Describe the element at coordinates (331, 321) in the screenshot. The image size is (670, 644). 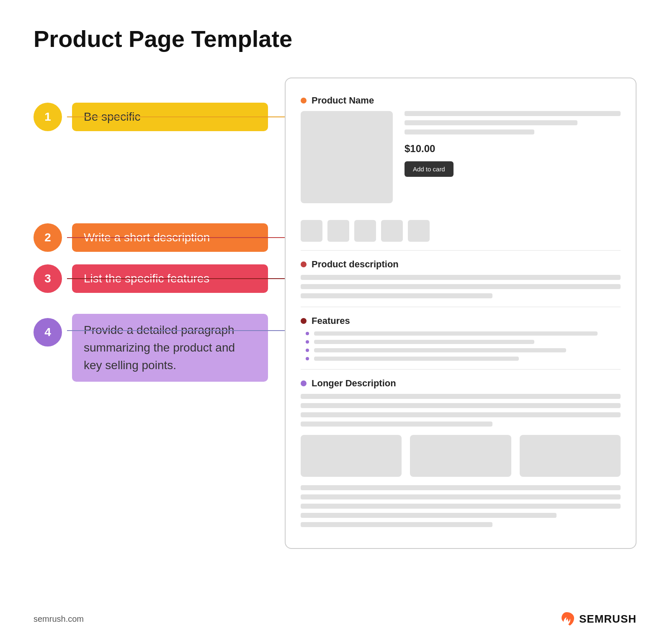
I see `features-label: Features` at that location.